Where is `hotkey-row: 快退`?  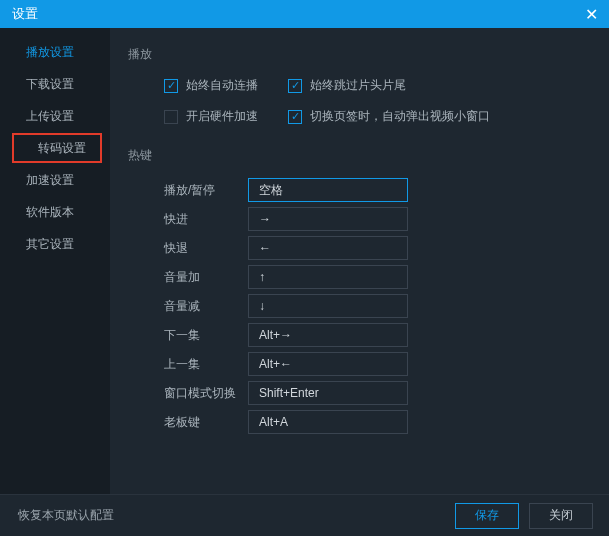
hotkey-row: 快退 is located at coordinates (360, 248).